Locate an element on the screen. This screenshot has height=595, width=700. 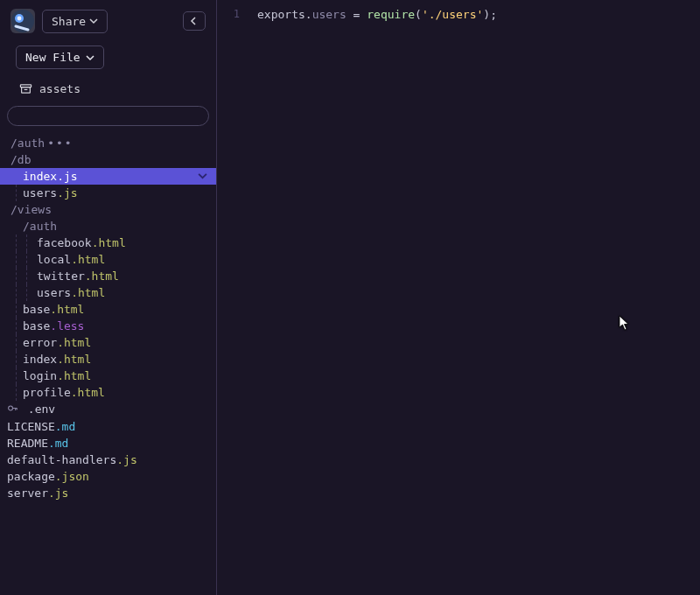
new-file-label: New File is located at coordinates (52, 58).